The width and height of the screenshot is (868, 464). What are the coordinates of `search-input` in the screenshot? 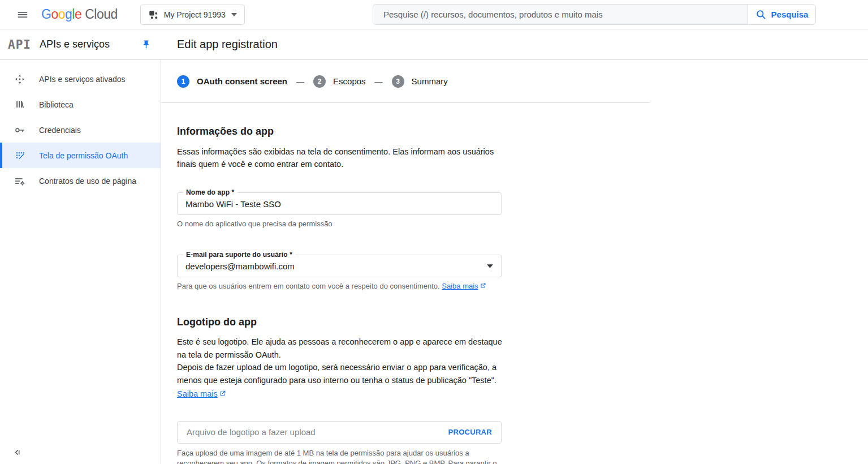 It's located at (560, 15).